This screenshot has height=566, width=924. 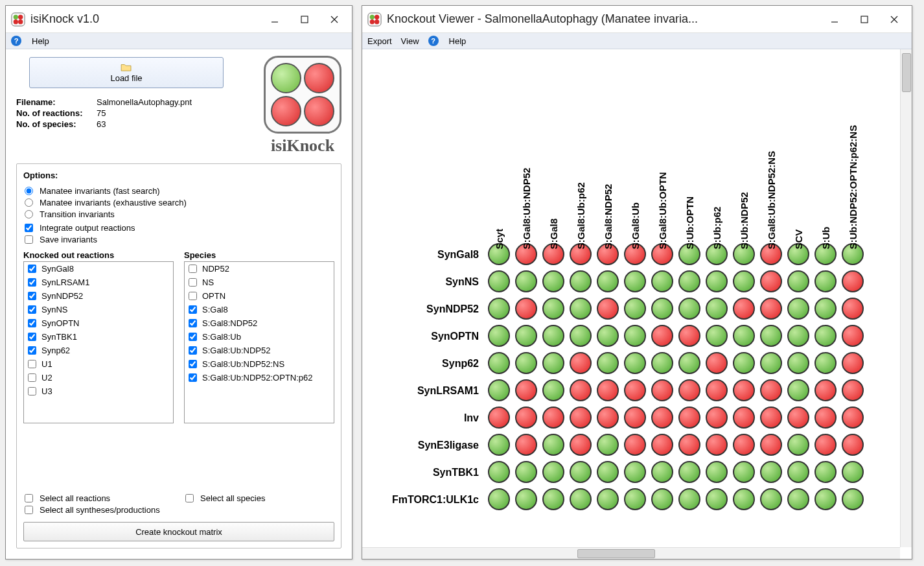 I want to click on reaction-item: SynNS, so click(x=98, y=310).